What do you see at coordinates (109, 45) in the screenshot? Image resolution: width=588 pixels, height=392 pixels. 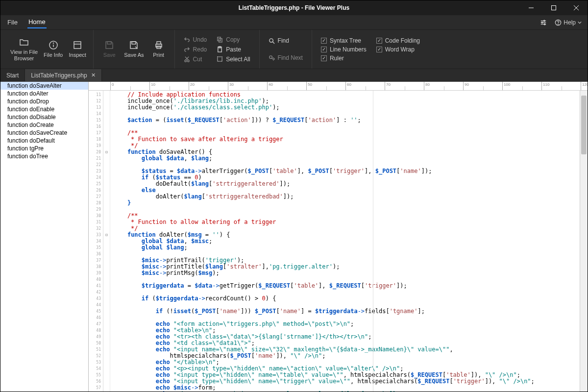 I see `save-icon` at bounding box center [109, 45].